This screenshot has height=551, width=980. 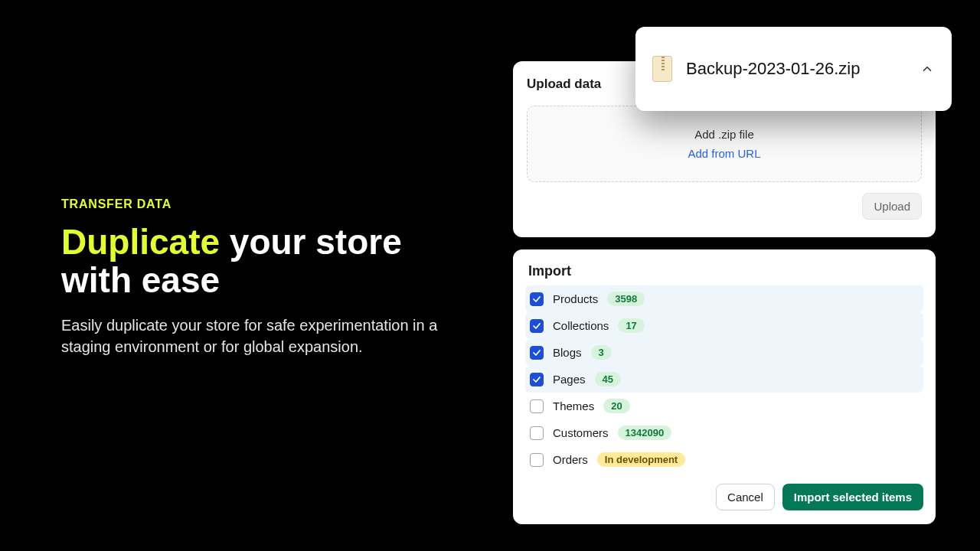 What do you see at coordinates (724, 153) in the screenshot?
I see `add-from-url-link: Add from URL` at bounding box center [724, 153].